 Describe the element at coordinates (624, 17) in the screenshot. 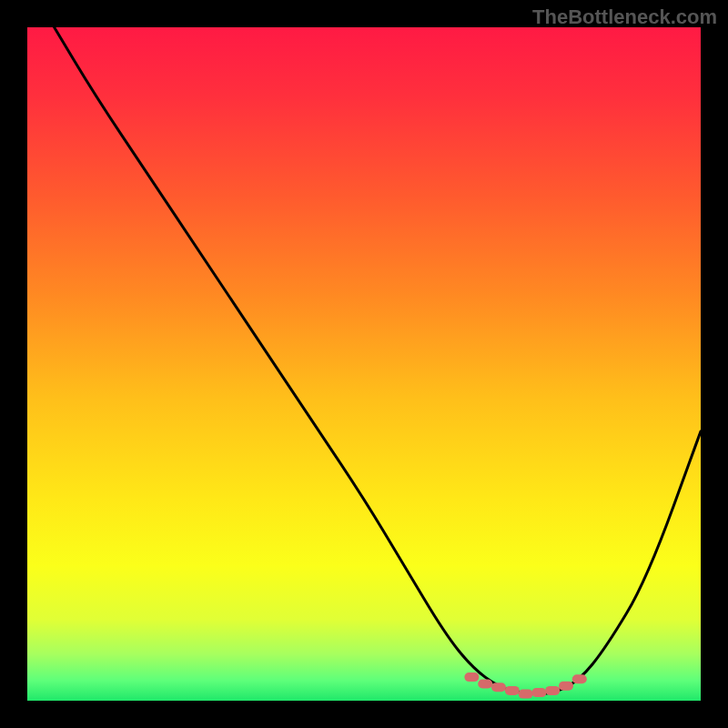

I see `watermark-text: TheBottleneck.com` at that location.